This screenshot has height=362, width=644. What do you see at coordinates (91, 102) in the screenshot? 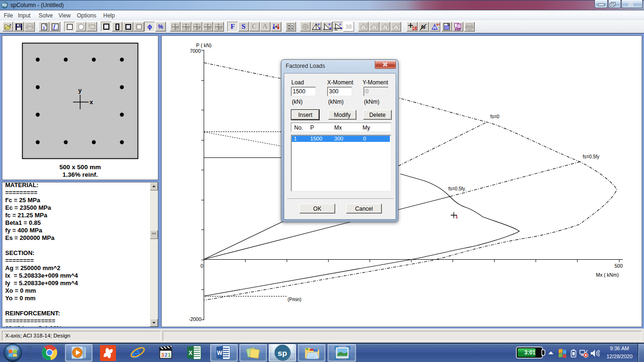
I see `svg-text: x` at bounding box center [91, 102].